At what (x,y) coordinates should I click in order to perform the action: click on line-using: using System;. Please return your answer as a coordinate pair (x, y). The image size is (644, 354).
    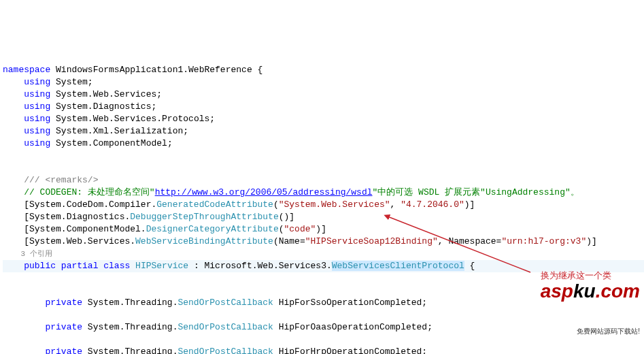
    Looking at the image, I should click on (48, 82).